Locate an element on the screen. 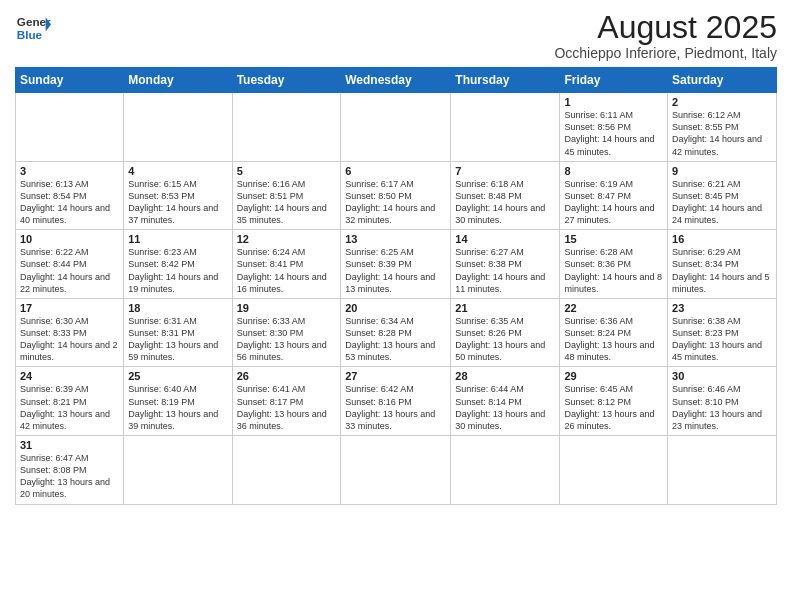 The width and height of the screenshot is (792, 612). day-number: 6 is located at coordinates (396, 171).